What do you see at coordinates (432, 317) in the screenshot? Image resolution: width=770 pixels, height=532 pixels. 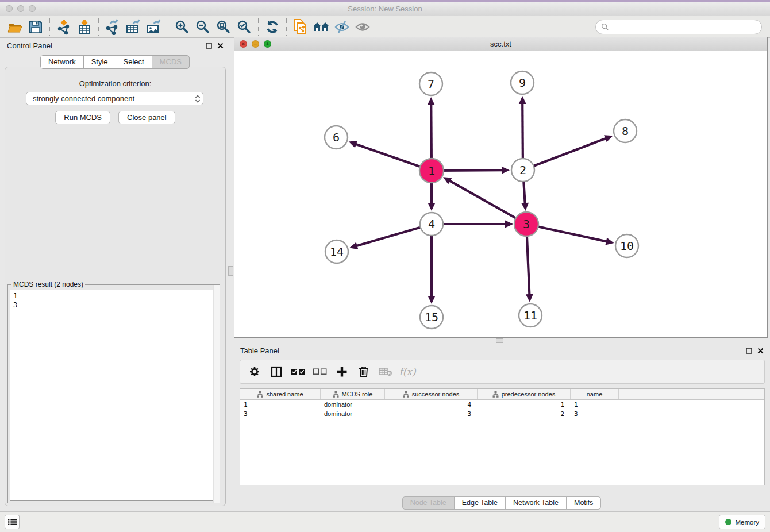 I see `graph-node-15: 15` at bounding box center [432, 317].